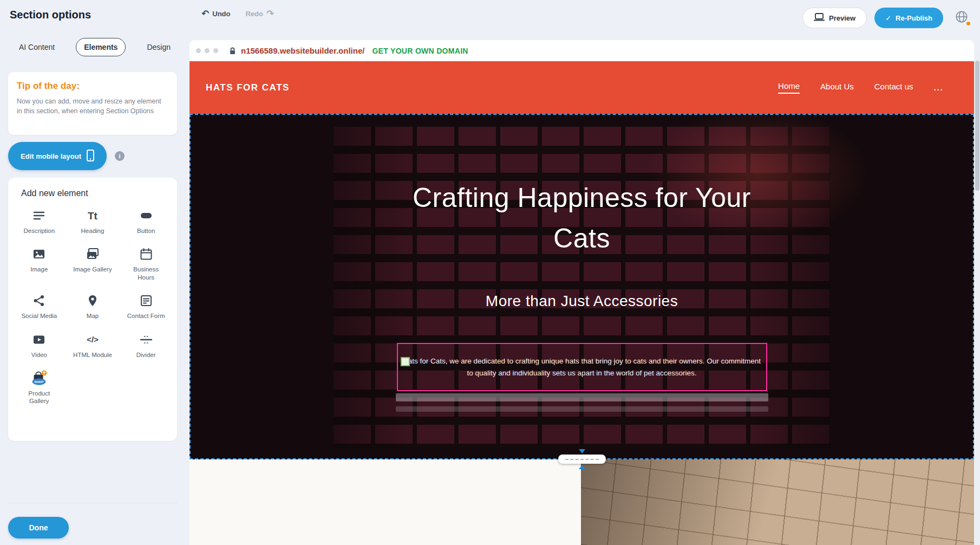 The width and height of the screenshot is (980, 545). What do you see at coordinates (582, 502) in the screenshot?
I see `next-section` at bounding box center [582, 502].